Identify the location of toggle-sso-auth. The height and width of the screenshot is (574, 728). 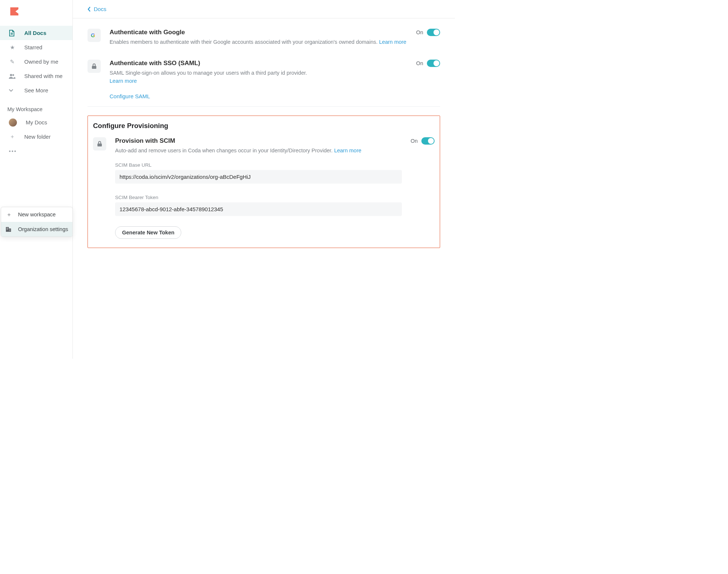
(433, 63).